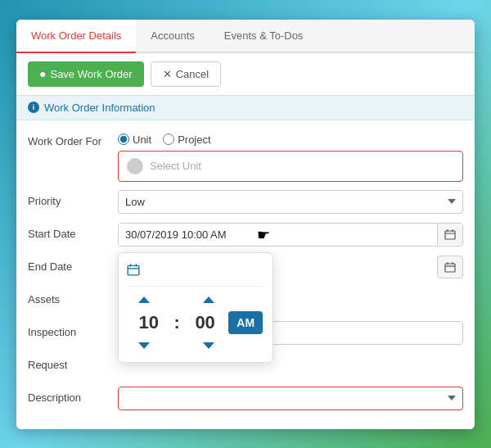  Describe the element at coordinates (73, 329) in the screenshot. I see `inspection-label: Inspection` at that location.